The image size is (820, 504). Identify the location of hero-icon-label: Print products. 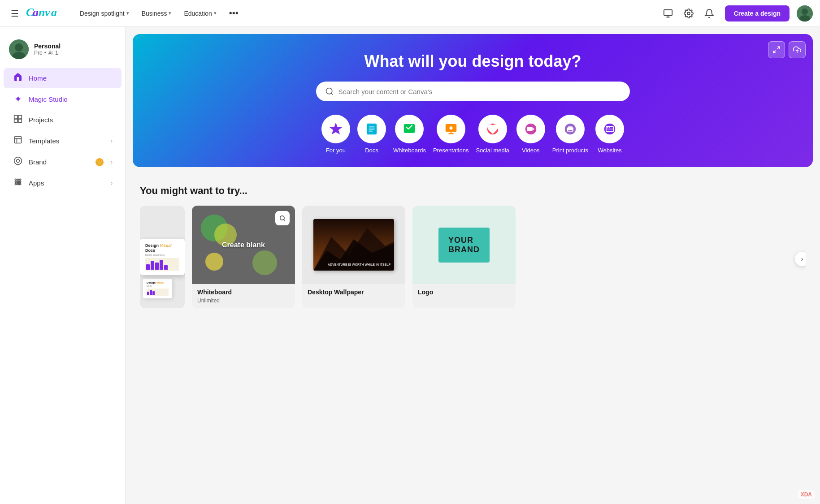
(570, 151).